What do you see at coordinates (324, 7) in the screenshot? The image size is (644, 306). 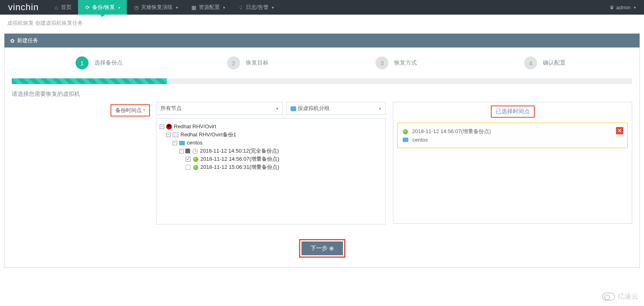 I see `nav-menu: ⌂ 首页 ⟳ 备份/恢复 ▾ ◷ 灾难恢复演练 ▾ ▦ 资源配置 ▾ ♤ 日志/…` at bounding box center [324, 7].